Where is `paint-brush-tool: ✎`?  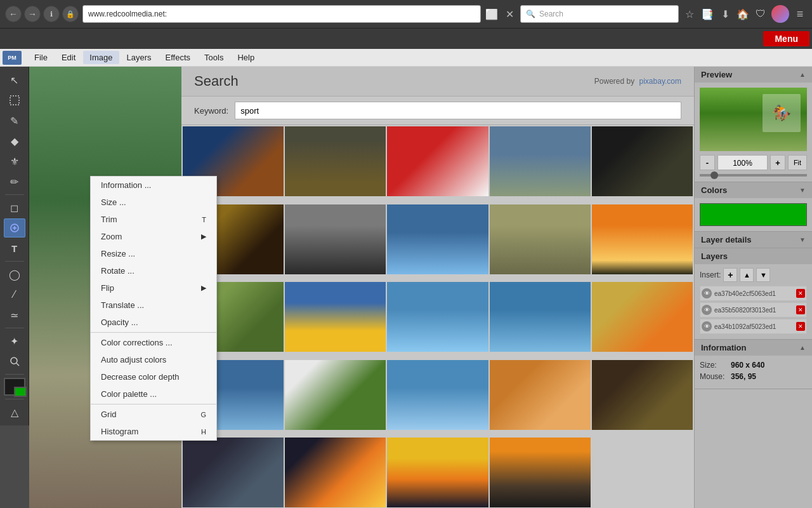 paint-brush-tool: ✎ is located at coordinates (15, 121).